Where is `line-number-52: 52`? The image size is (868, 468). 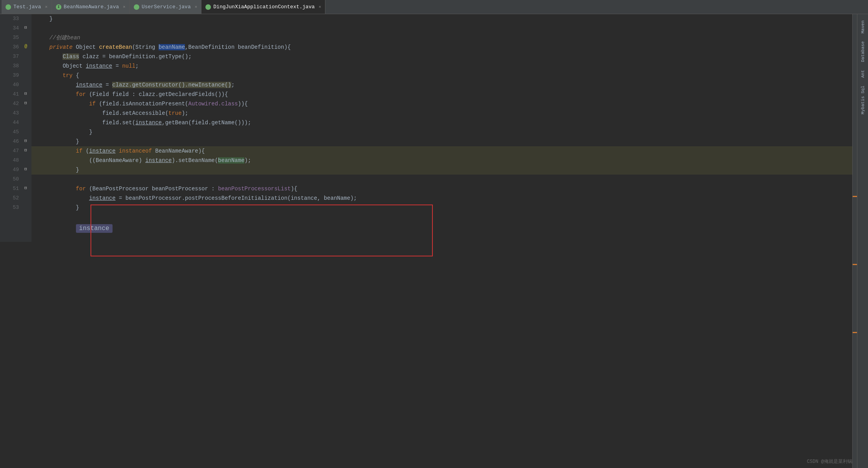 line-number-52: 52 is located at coordinates (12, 198).